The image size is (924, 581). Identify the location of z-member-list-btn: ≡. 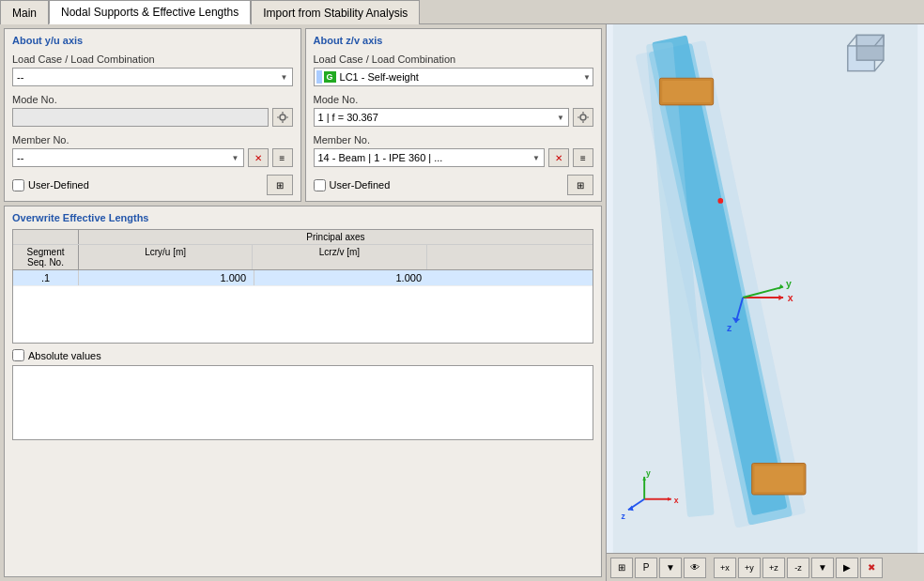
(583, 158).